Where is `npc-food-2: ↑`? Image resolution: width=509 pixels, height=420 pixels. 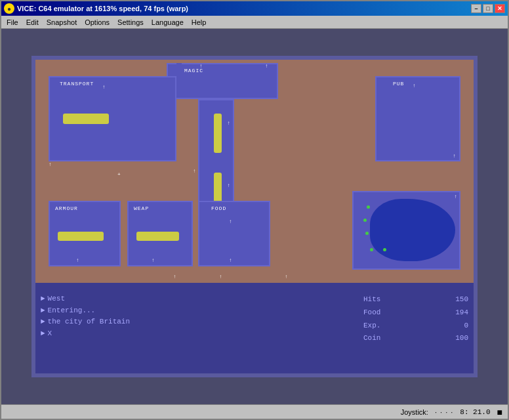 npc-food-2: ↑ is located at coordinates (231, 260).